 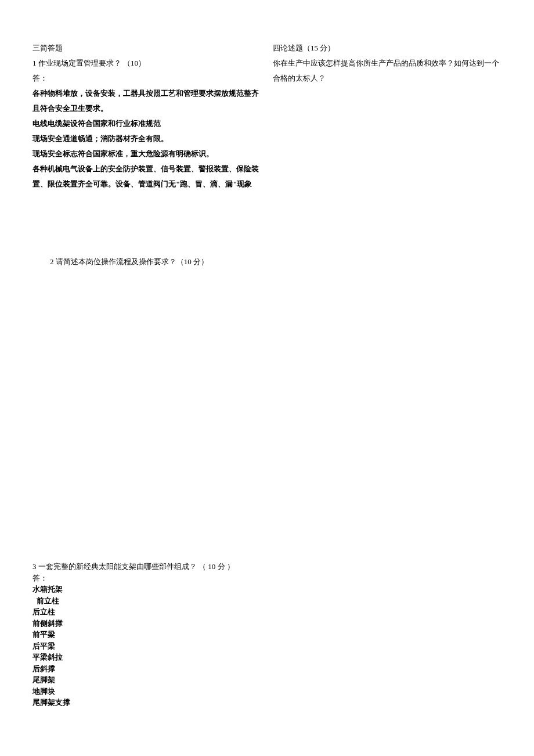 What do you see at coordinates (149, 124) in the screenshot?
I see `answer-1-paragraph-2: 电线电缆架设符合国家和行业标准规范` at bounding box center [149, 124].